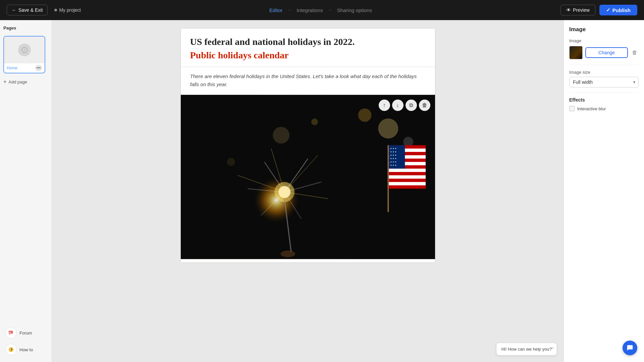 The width and height of the screenshot is (644, 362). I want to click on delete-image-button: 🗑, so click(635, 53).